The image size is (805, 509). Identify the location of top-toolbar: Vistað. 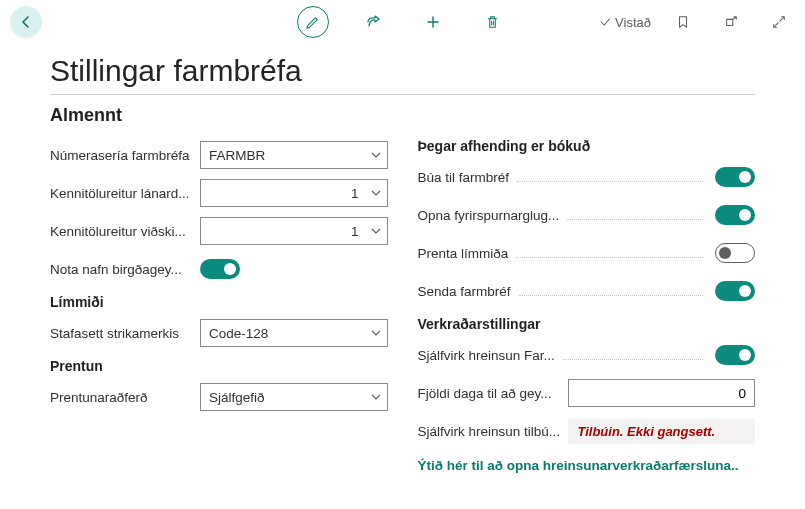
(402, 22).